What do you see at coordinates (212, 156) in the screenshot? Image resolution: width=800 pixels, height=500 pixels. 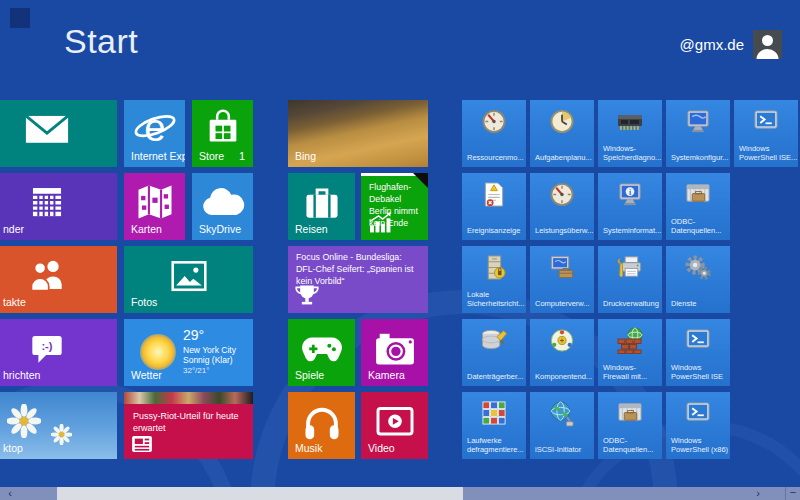 I see `tile-label: Store` at bounding box center [212, 156].